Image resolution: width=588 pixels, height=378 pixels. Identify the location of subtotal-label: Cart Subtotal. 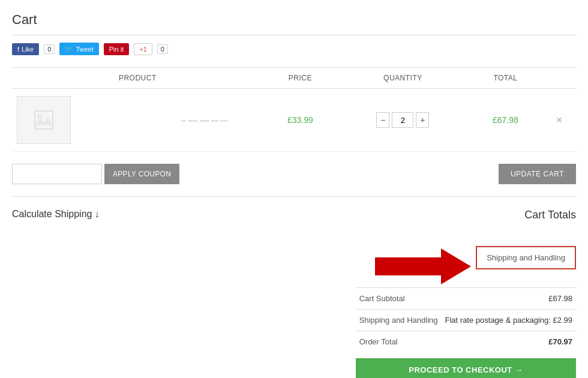
(398, 299).